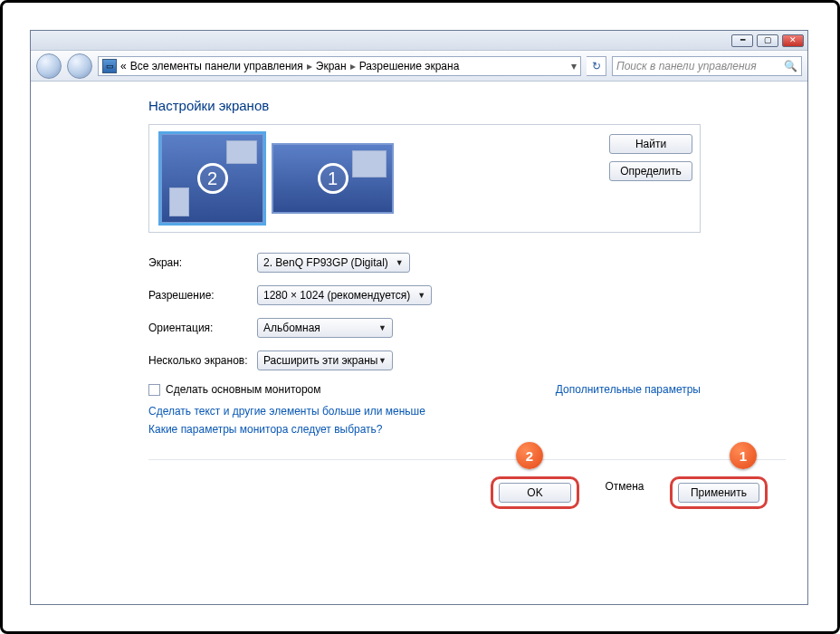 The height and width of the screenshot is (634, 840). What do you see at coordinates (154, 389) in the screenshot?
I see `make-primary-checkbox` at bounding box center [154, 389].